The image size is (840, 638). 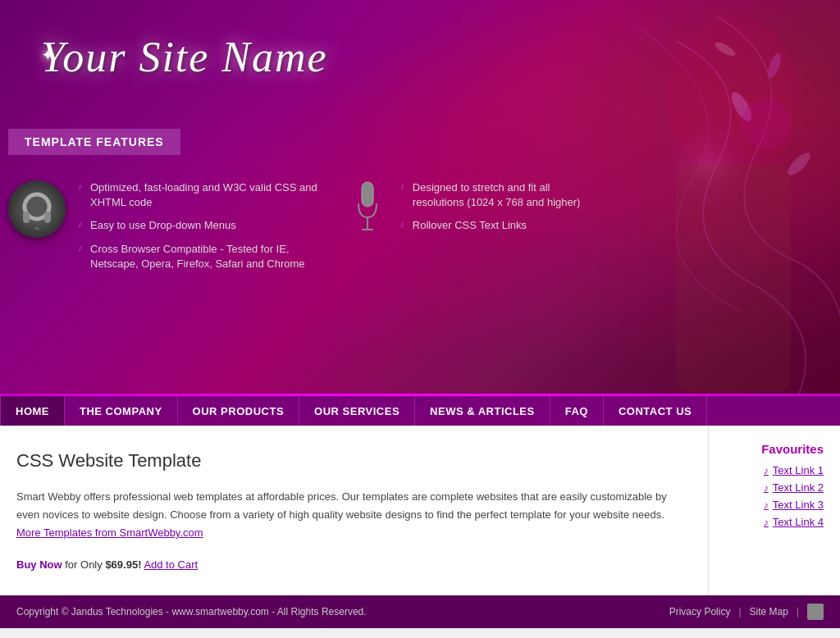 What do you see at coordinates (200, 257) in the screenshot?
I see `feature-item: Cross Browser Compatible - Tested for IE…` at bounding box center [200, 257].